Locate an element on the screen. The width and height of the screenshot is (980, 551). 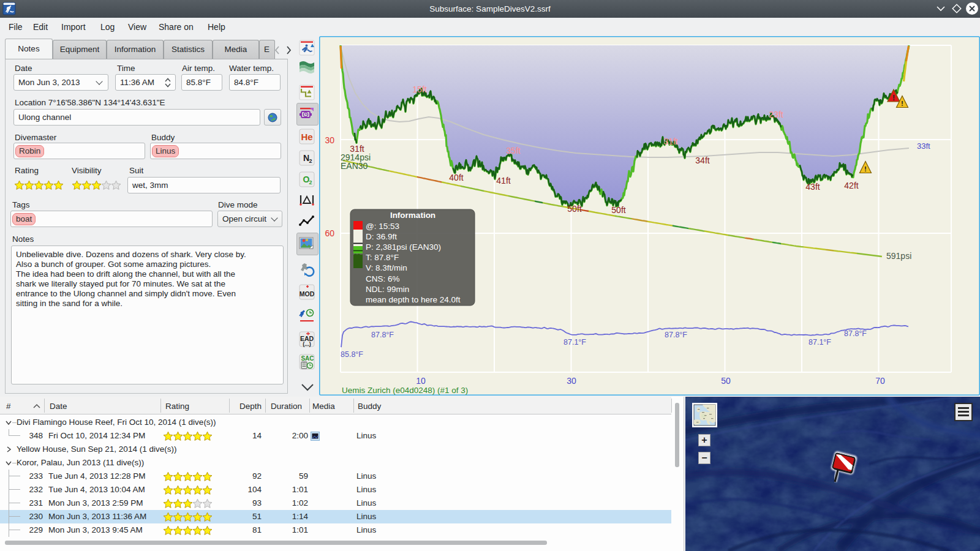
svg-text: He is located at coordinates (306, 137).